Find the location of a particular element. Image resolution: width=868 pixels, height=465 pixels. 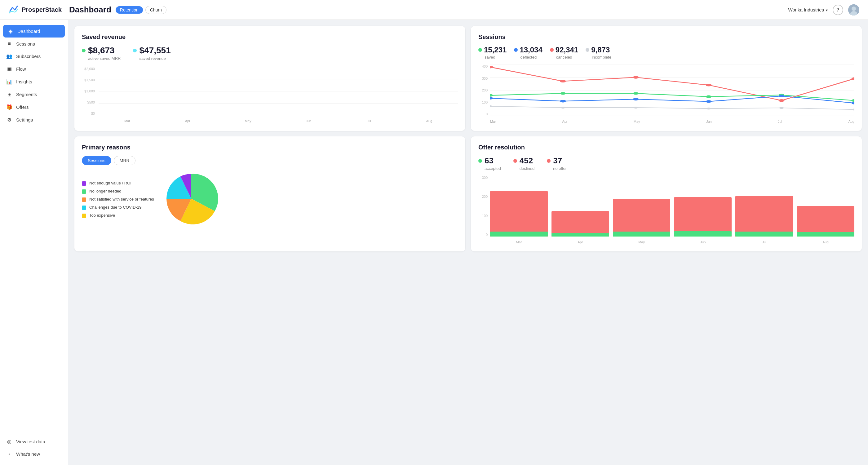

sidebar-item-offers: 🎁 Offers is located at coordinates (34, 107).